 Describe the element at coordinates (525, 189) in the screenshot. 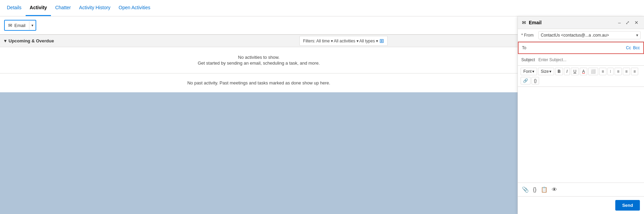

I see `attachment-icon: 📎` at that location.